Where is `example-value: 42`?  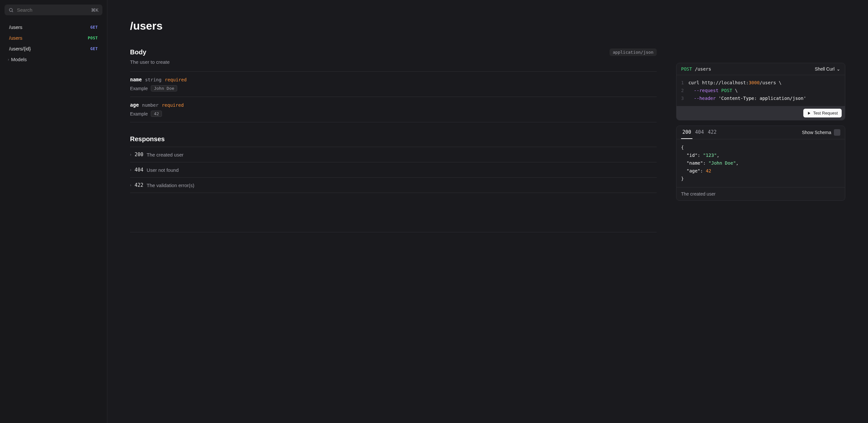 example-value: 42 is located at coordinates (156, 114).